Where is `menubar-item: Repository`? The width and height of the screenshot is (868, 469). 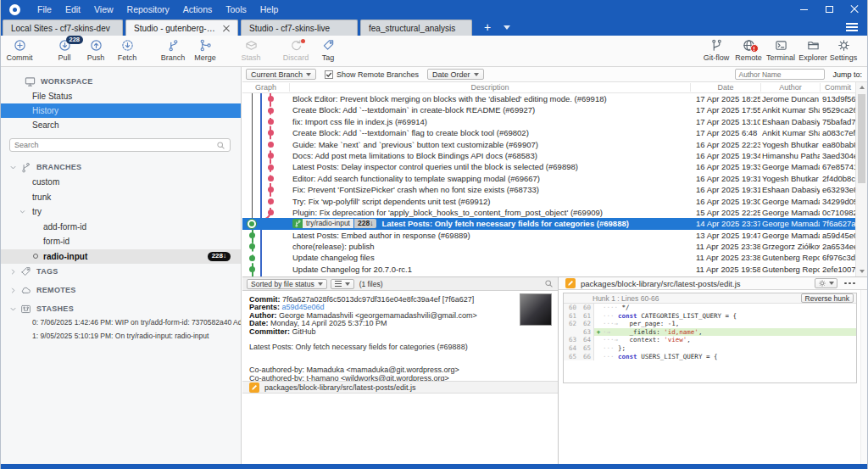
menubar-item: Repository is located at coordinates (148, 9).